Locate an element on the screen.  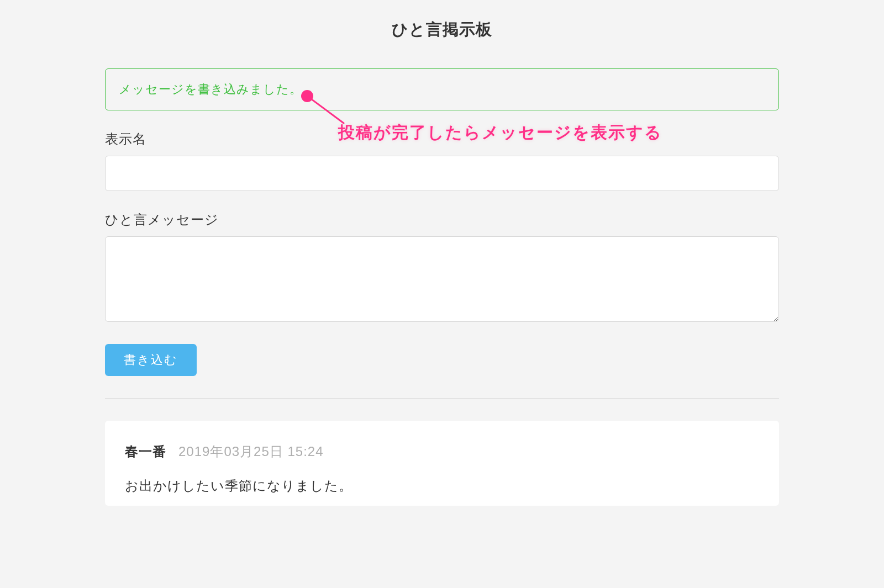
post-body: お出かけしたい季節になりました。 is located at coordinates (442, 486).